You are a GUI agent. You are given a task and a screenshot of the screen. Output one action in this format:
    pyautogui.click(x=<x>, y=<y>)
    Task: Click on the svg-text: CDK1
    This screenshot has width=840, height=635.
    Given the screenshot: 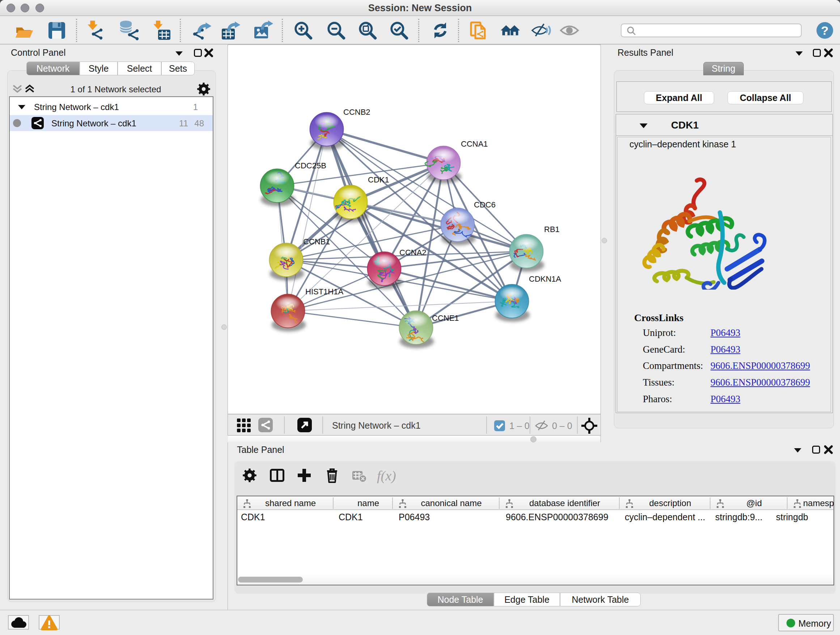 What is the action you would take?
    pyautogui.click(x=379, y=180)
    